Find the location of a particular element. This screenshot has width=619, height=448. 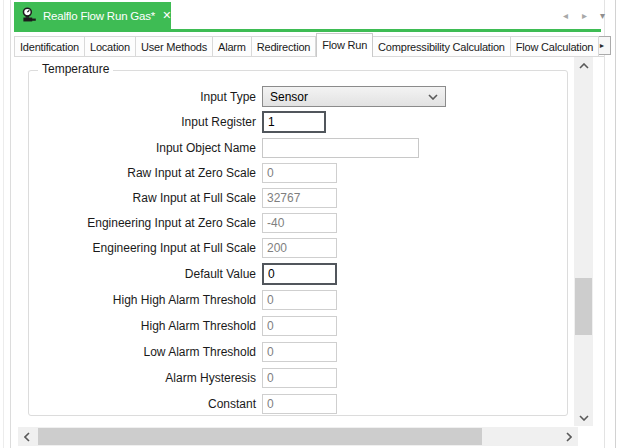

input-object-name-field is located at coordinates (340, 148).